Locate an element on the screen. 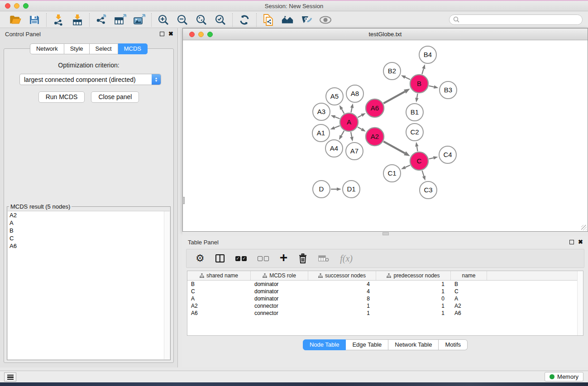 This screenshot has height=386, width=588. table-row: C dominator 4 1 C is located at coordinates (385, 291).